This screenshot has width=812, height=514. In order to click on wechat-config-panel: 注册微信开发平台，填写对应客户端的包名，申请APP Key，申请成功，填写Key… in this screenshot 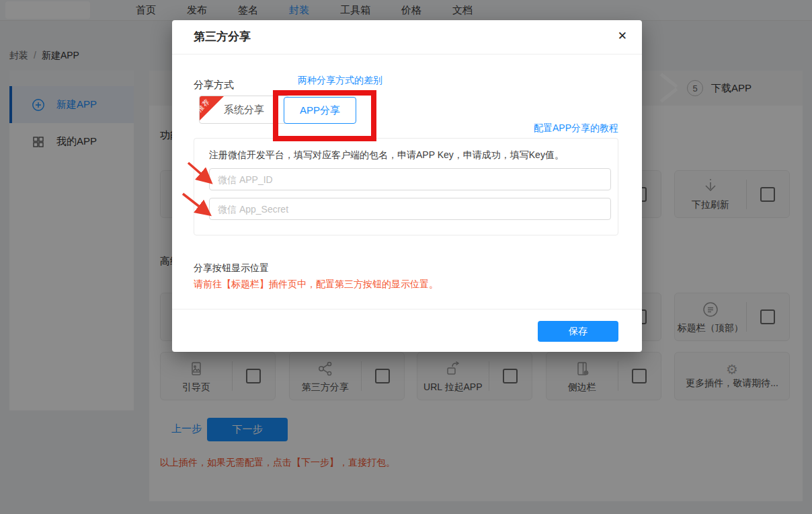, I will do `click(406, 187)`.